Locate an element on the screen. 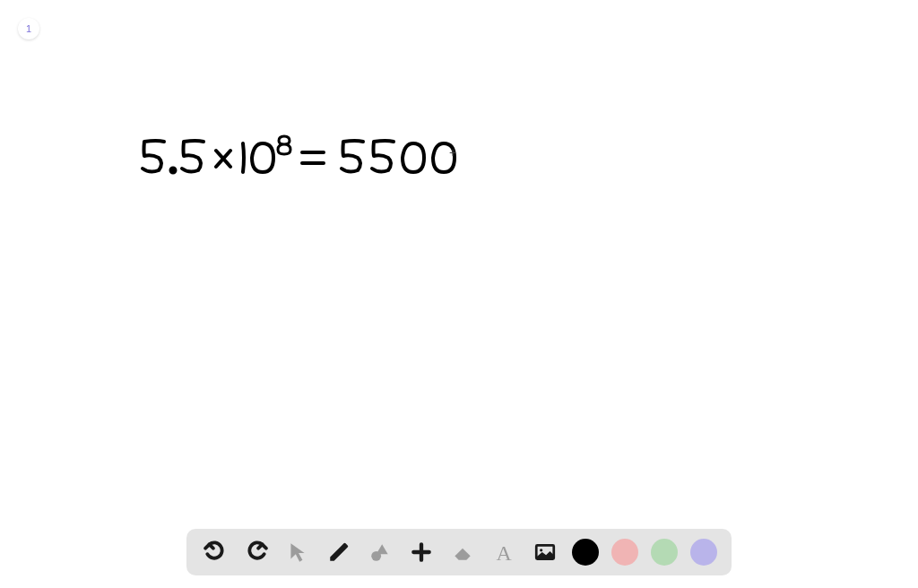 Image resolution: width=918 pixels, height=588 pixels. cursor-crosshair: + is located at coordinates (453, 152).